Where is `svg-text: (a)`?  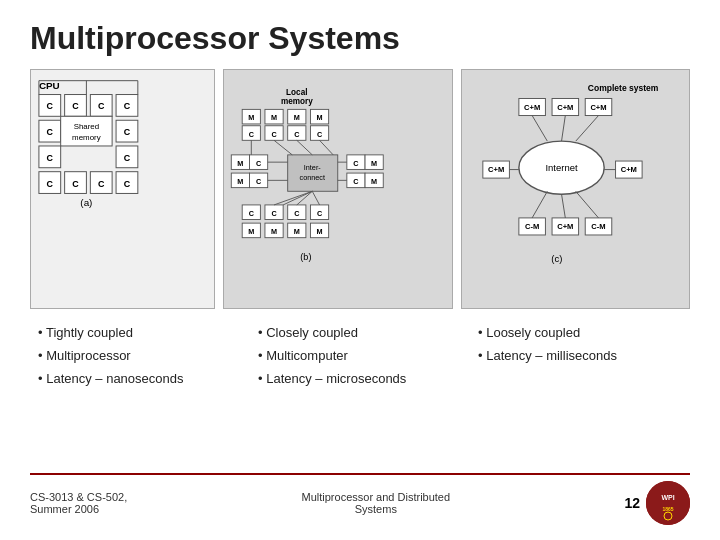 svg-text: (a) is located at coordinates (86, 202).